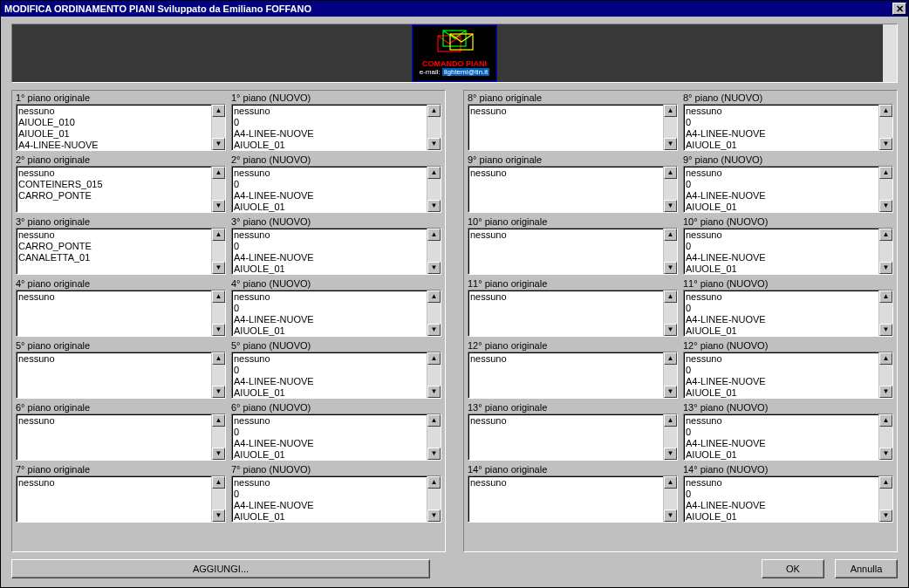 Image resolution: width=909 pixels, height=588 pixels. Describe the element at coordinates (670, 251) in the screenshot. I see `right-originale-3-scrollbar: ▲▼` at that location.